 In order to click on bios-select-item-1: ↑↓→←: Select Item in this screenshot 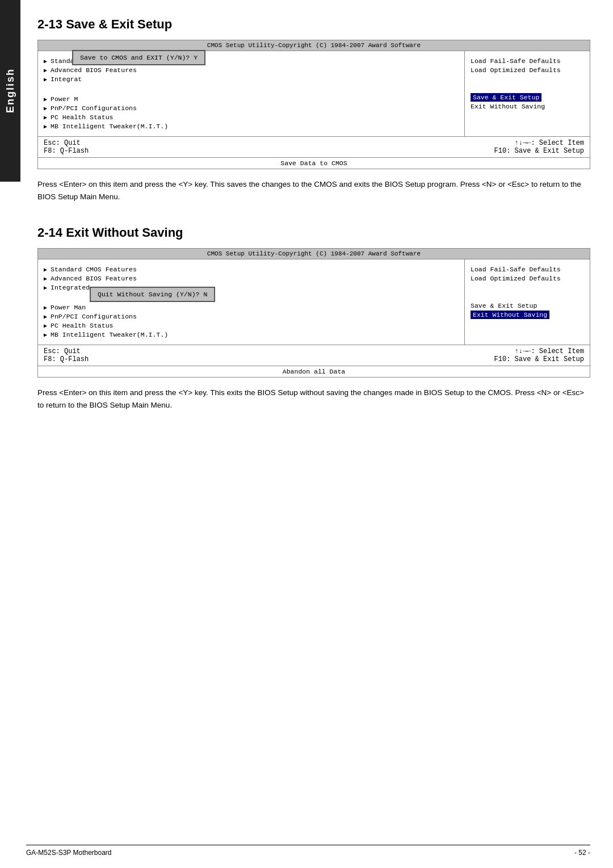, I will do `click(449, 143)`.